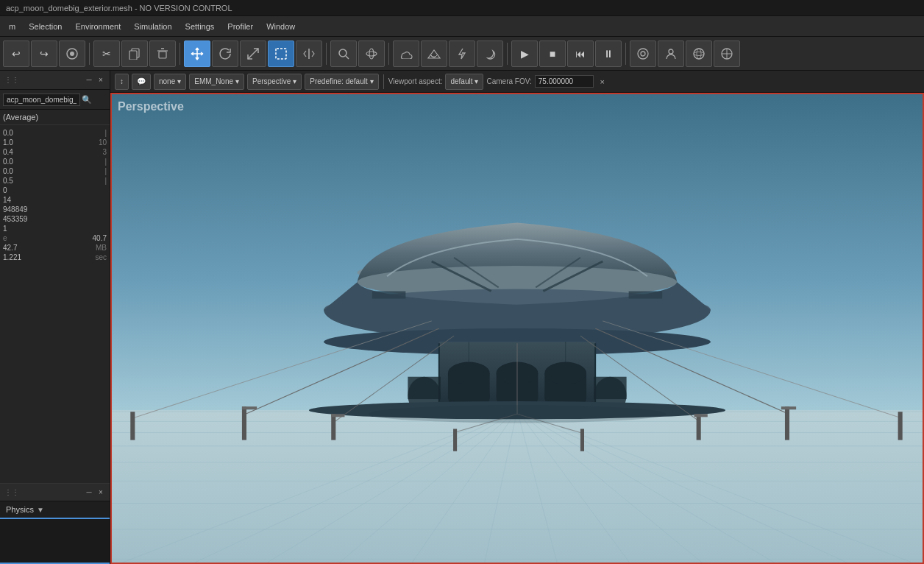  Describe the element at coordinates (240, 27) in the screenshot. I see `menu-profiler: Profiler` at that location.